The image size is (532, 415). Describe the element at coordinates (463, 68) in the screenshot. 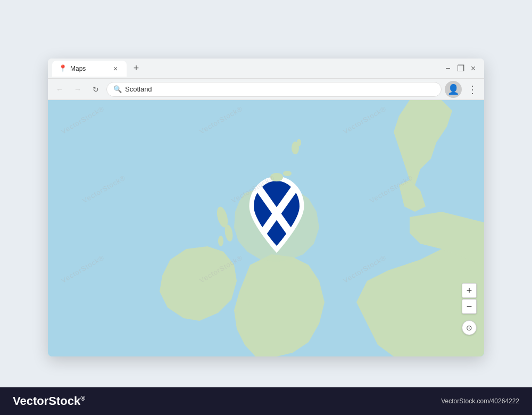

I see `window-controls: − ❐ ×` at that location.